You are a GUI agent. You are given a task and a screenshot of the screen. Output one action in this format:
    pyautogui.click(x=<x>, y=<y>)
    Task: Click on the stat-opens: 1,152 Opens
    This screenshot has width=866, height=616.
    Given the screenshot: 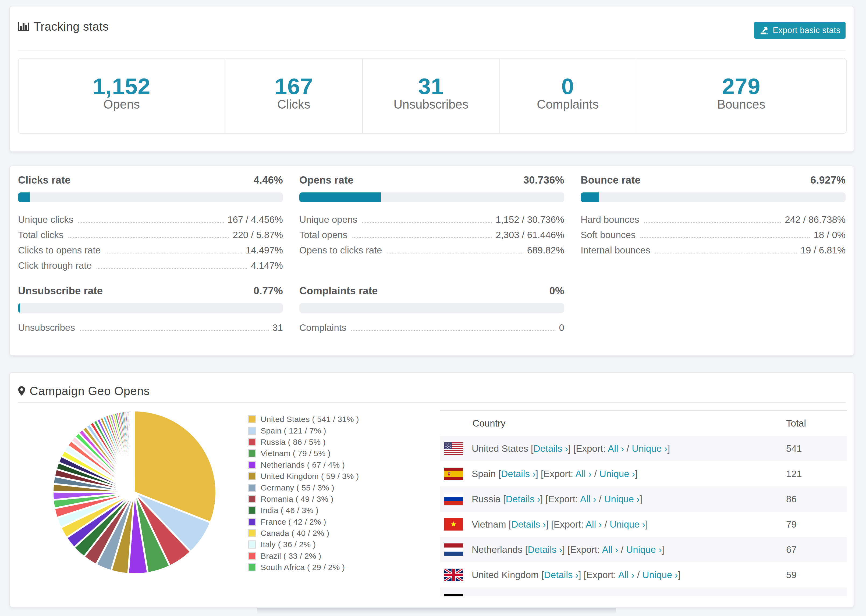 What is the action you would take?
    pyautogui.click(x=121, y=96)
    